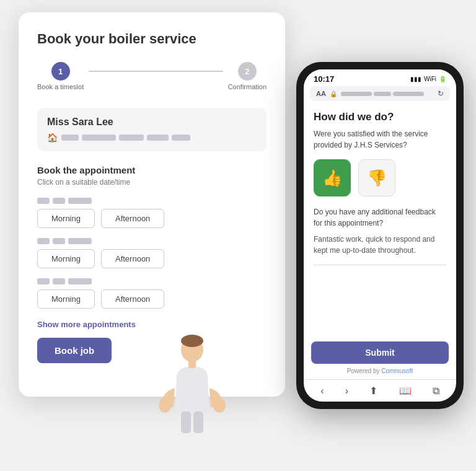 The width and height of the screenshot is (476, 471). What do you see at coordinates (61, 76) in the screenshot?
I see `step-1: 1 Book a timeslot` at bounding box center [61, 76].